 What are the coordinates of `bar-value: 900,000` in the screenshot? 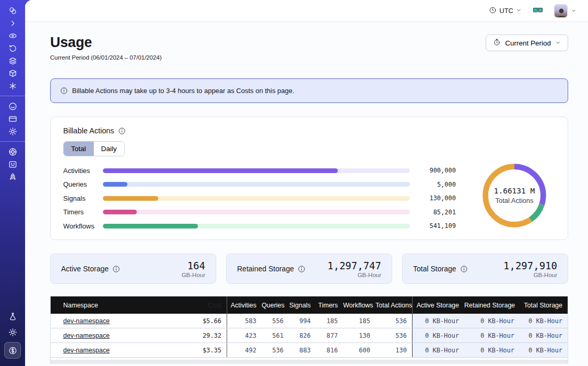 It's located at (437, 170).